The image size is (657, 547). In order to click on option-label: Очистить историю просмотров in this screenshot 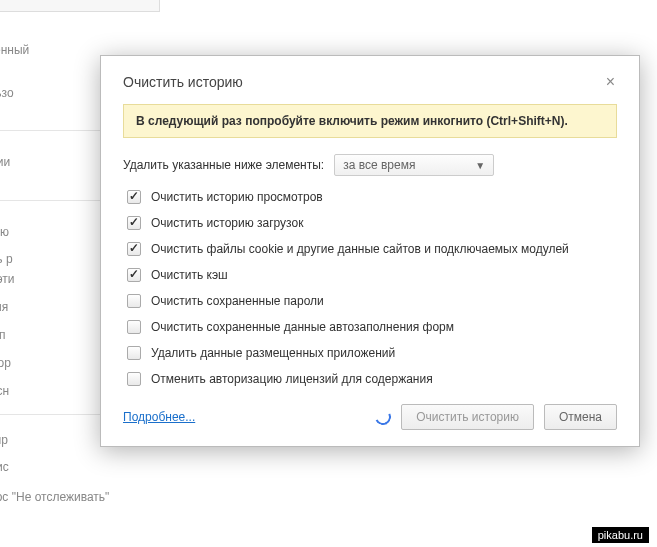, I will do `click(237, 197)`.